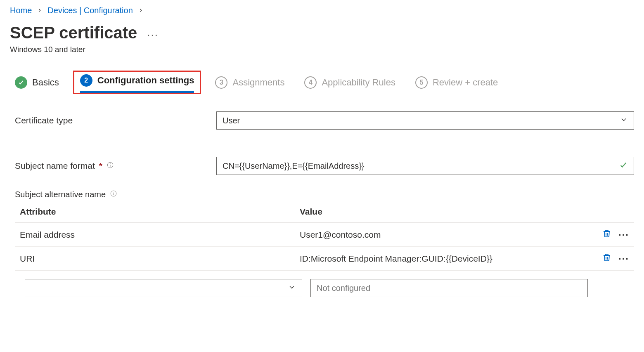 Image resolution: width=644 pixels, height=352 pixels. What do you see at coordinates (221, 83) in the screenshot?
I see `step-number-badge: 3` at bounding box center [221, 83].